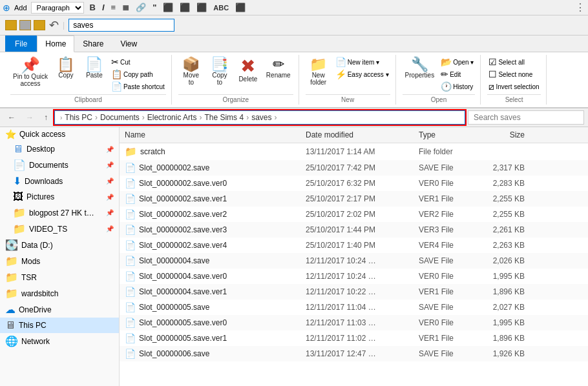 The width and height of the screenshot is (588, 386). I want to click on list-icon: ≡, so click(114, 8).